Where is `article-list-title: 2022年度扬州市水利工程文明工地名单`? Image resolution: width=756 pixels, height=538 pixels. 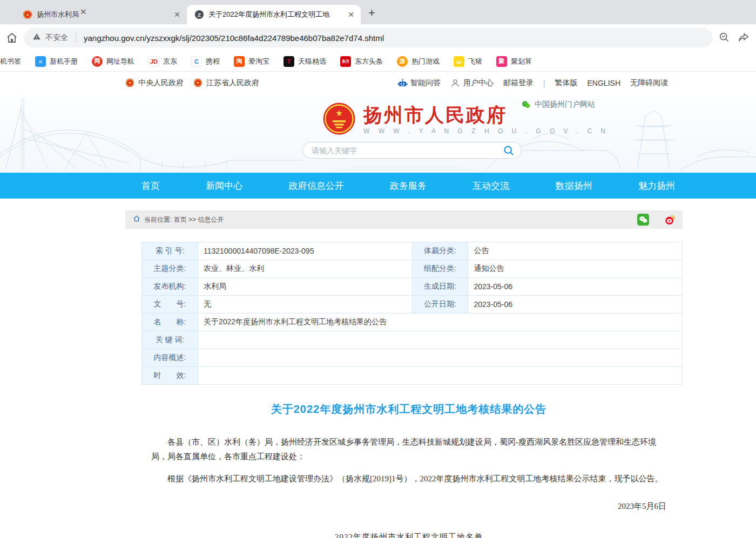 article-list-title: 2022年度扬州市水利工程文明工地名单 is located at coordinates (409, 535).